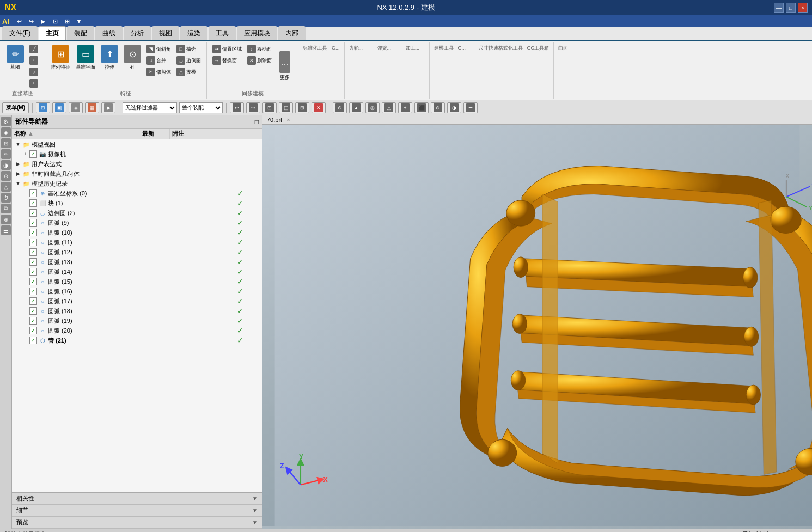  What do you see at coordinates (33, 331) in the screenshot?
I see `check-arc-20: ✓` at bounding box center [33, 331].